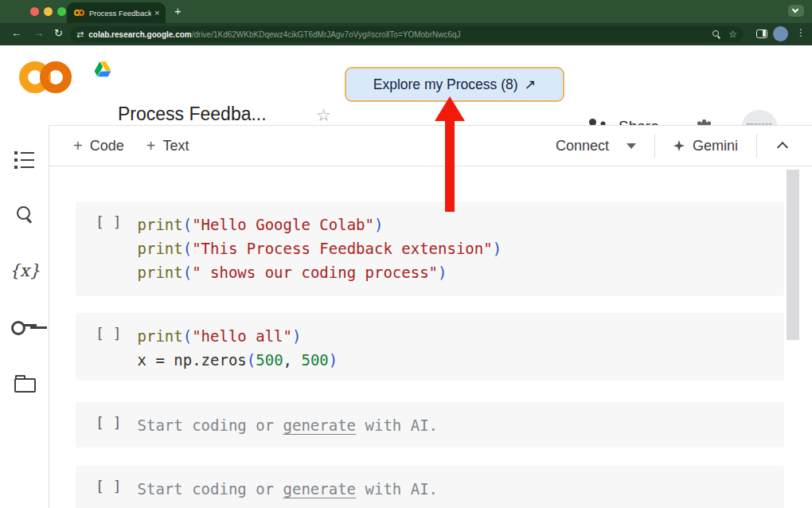 Image resolution: width=812 pixels, height=508 pixels. What do you see at coordinates (293, 360) in the screenshot?
I see `code-token: ,` at bounding box center [293, 360].